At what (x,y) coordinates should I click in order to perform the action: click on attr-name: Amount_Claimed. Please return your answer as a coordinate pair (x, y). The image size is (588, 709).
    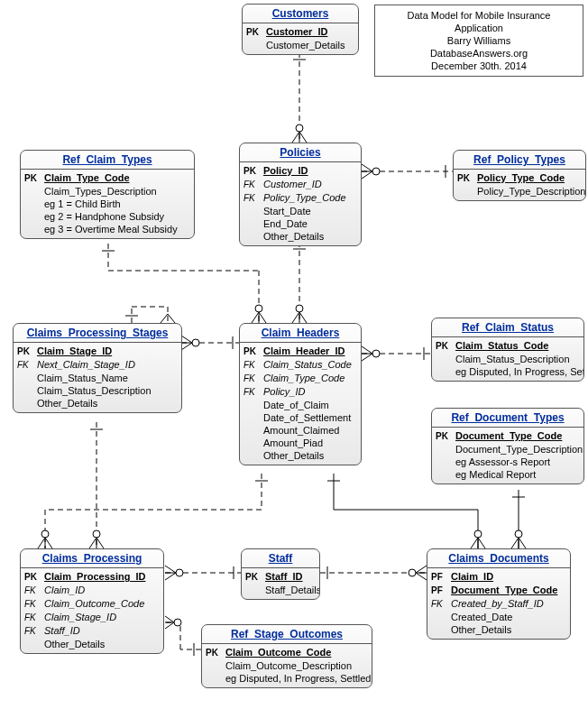
    Looking at the image, I should click on (310, 430).